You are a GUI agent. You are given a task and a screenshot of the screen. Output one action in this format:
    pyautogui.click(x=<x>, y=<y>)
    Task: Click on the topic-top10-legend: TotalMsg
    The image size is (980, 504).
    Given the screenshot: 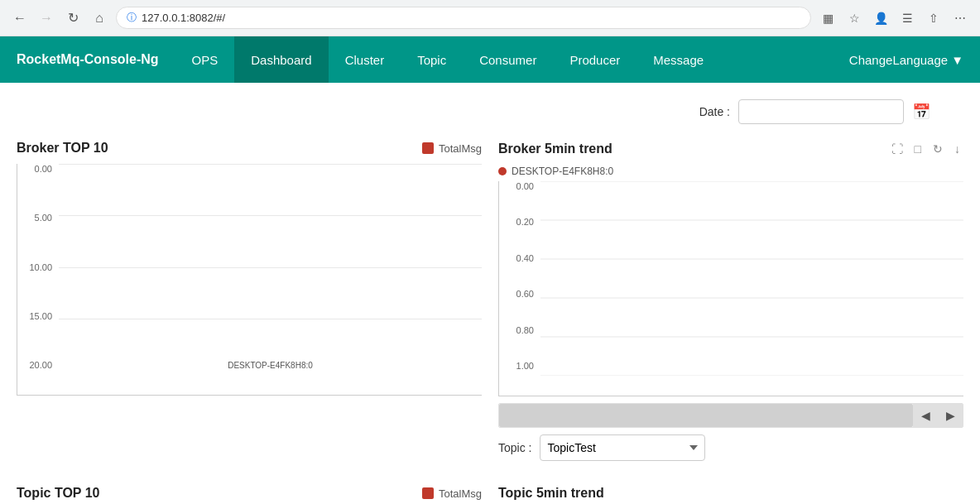 What is the action you would take?
    pyautogui.click(x=452, y=493)
    